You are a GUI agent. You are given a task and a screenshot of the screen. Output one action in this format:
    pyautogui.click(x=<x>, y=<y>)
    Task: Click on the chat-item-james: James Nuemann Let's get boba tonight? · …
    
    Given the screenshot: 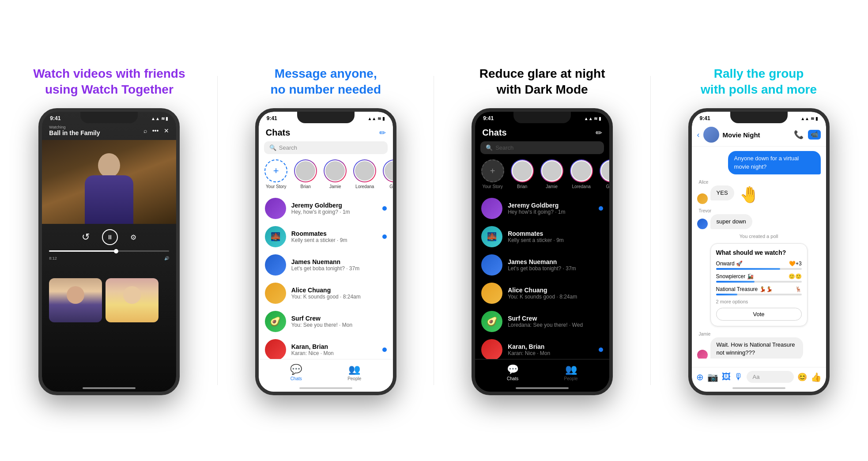 What is the action you would take?
    pyautogui.click(x=326, y=265)
    